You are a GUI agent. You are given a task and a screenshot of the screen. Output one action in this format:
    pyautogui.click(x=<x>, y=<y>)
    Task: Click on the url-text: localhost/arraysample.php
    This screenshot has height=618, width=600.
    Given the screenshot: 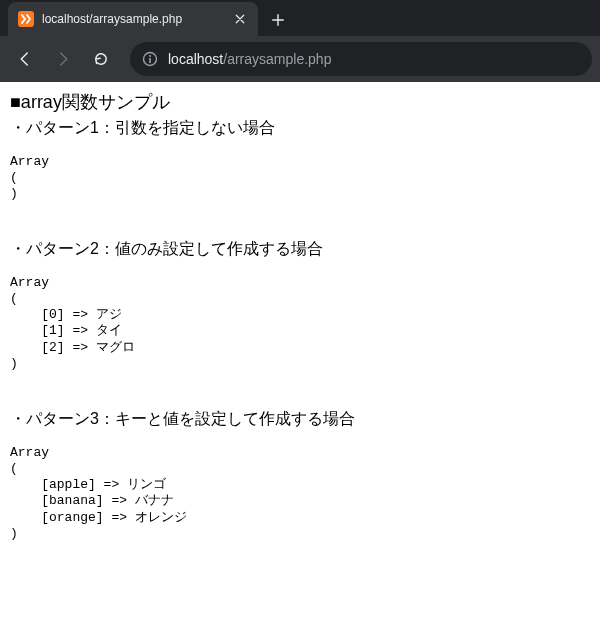 What is the action you would take?
    pyautogui.click(x=250, y=59)
    